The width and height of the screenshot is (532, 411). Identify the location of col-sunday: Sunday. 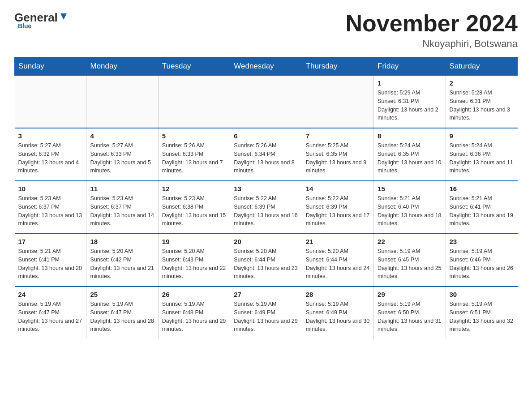
(51, 66).